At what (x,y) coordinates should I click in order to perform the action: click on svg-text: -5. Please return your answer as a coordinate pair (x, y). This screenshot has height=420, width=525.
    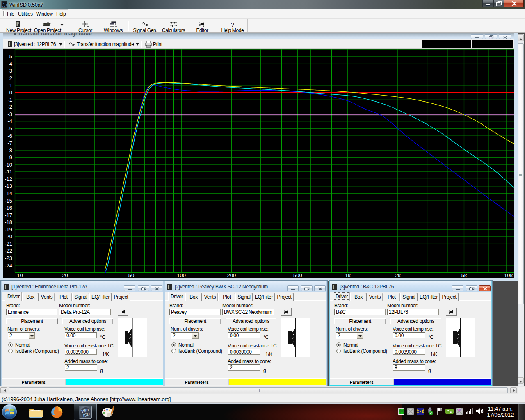
    Looking at the image, I should click on (10, 129).